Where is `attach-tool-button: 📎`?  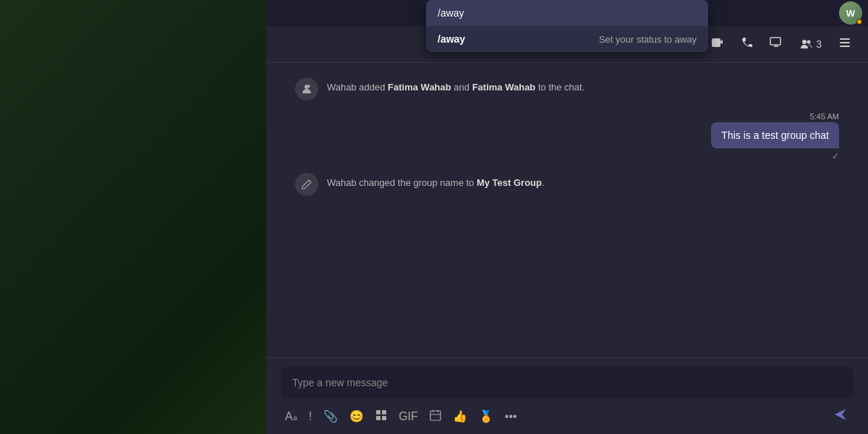 attach-tool-button: 📎 is located at coordinates (331, 417).